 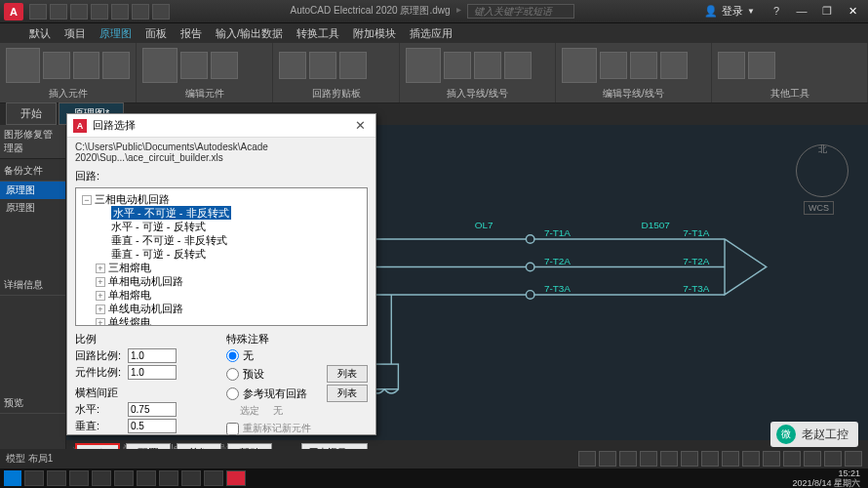 What do you see at coordinates (87, 65) in the screenshot?
I see `component-icon` at bounding box center [87, 65].